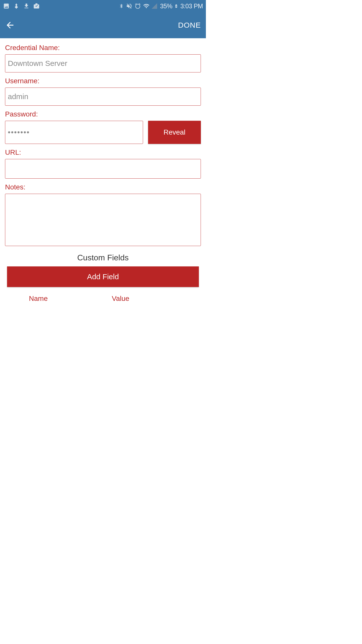  What do you see at coordinates (103, 220) in the screenshot?
I see `notes-textarea` at bounding box center [103, 220].